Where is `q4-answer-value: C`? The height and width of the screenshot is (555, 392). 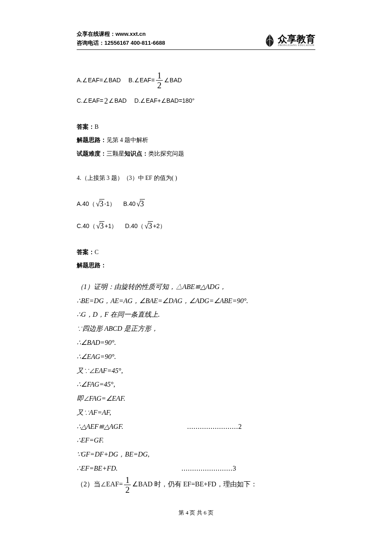
q4-answer-value: C is located at coordinates (96, 252).